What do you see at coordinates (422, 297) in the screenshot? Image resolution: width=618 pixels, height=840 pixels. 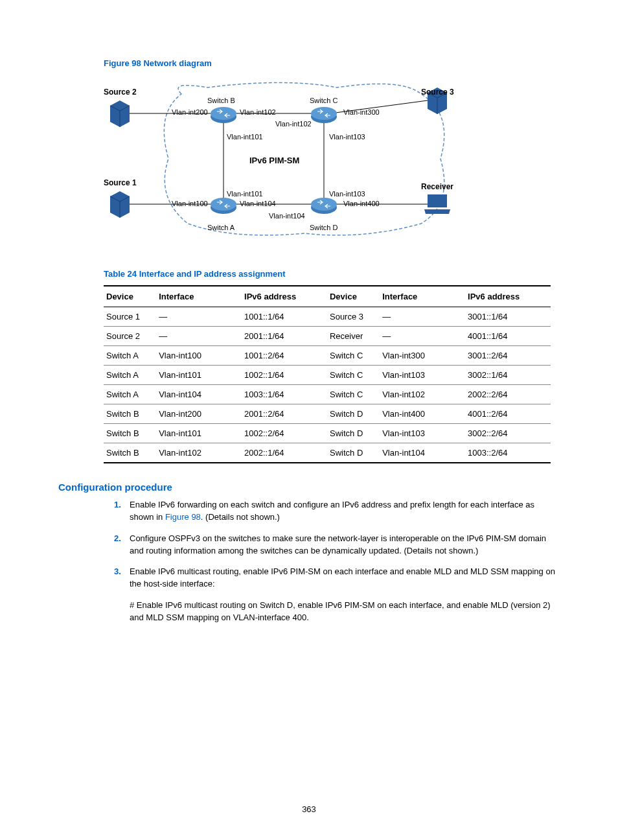 I see `th-interface2: Interface` at bounding box center [422, 297].